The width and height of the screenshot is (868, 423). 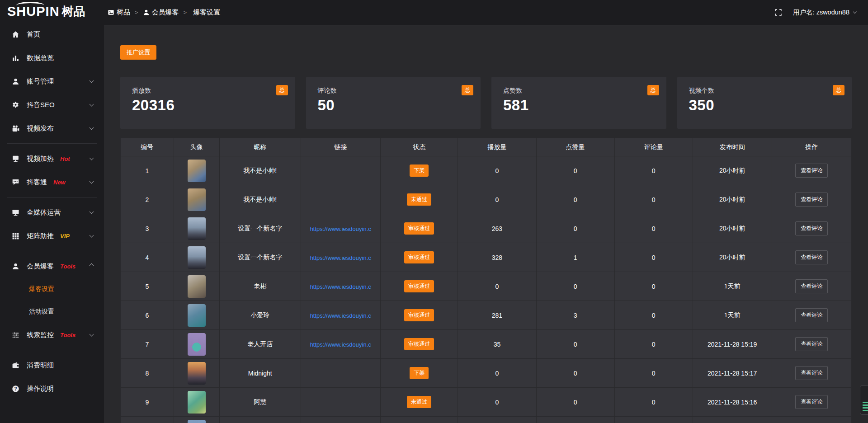 What do you see at coordinates (60, 183) in the screenshot?
I see `sidebar-item-tag: New` at bounding box center [60, 183].